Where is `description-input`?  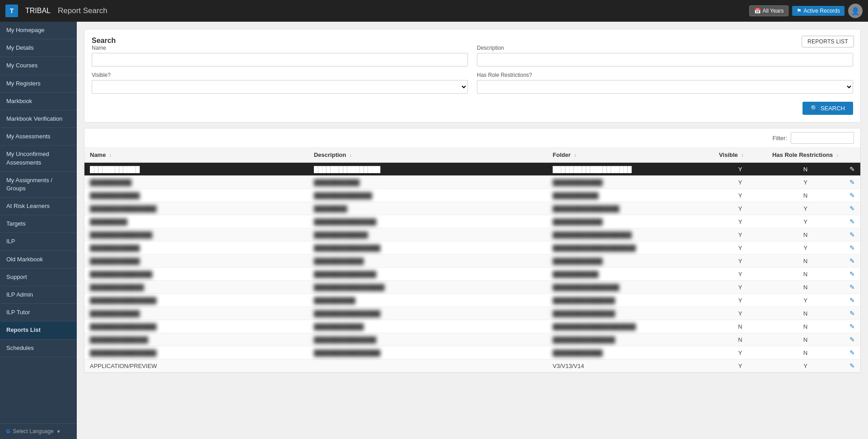 description-input is located at coordinates (665, 60).